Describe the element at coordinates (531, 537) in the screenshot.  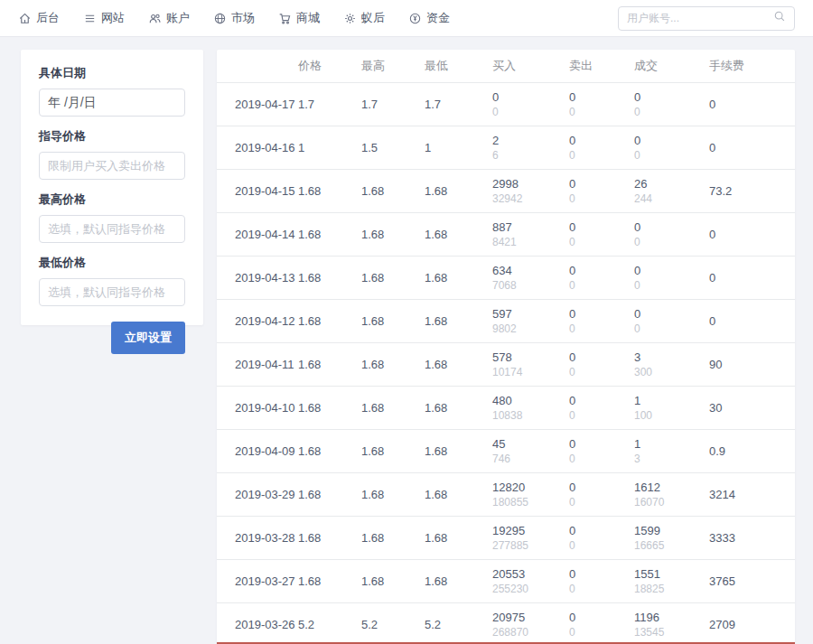
I see `buy-cell: 19295277885` at that location.